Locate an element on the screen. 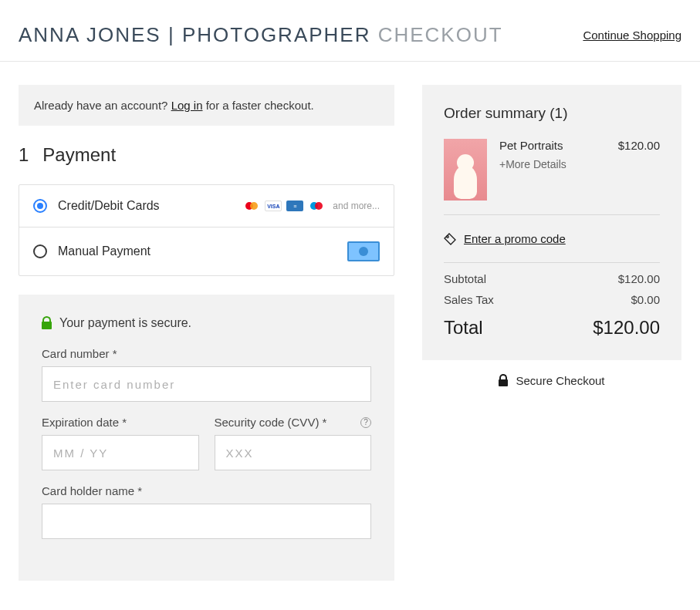 This screenshot has width=700, height=610. radio-manual is located at coordinates (40, 251).